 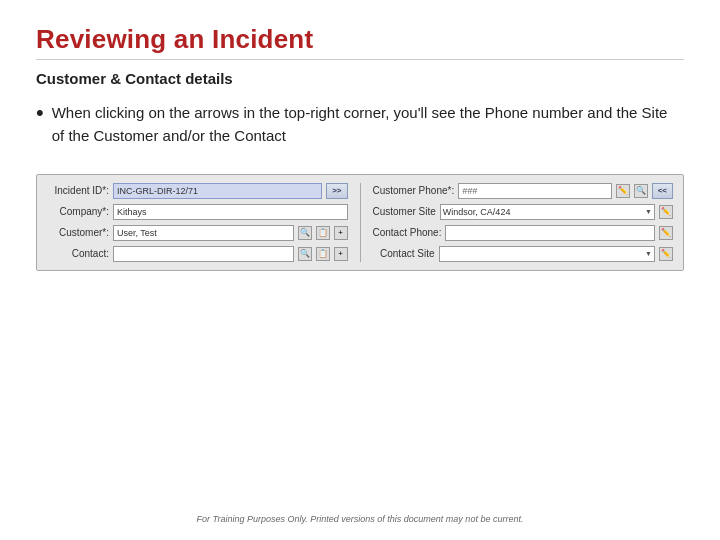 What do you see at coordinates (524, 254) in the screenshot?
I see `contact-site-row: Contact Site ▼ ✏️` at bounding box center [524, 254].